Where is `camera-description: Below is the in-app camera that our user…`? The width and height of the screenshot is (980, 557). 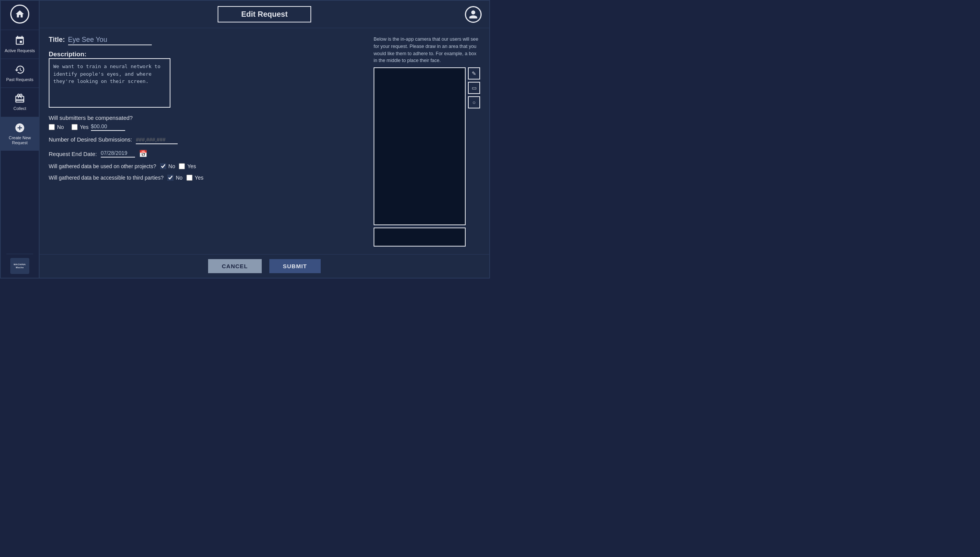 camera-description: Below is the in-app camera that our user… is located at coordinates (427, 50).